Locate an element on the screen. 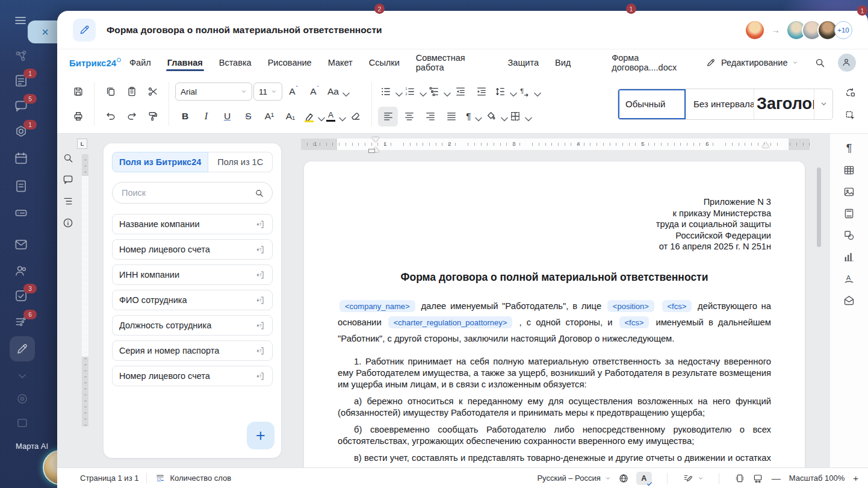 This screenshot has width=868, height=488. sidebar-item-network is located at coordinates (22, 57).